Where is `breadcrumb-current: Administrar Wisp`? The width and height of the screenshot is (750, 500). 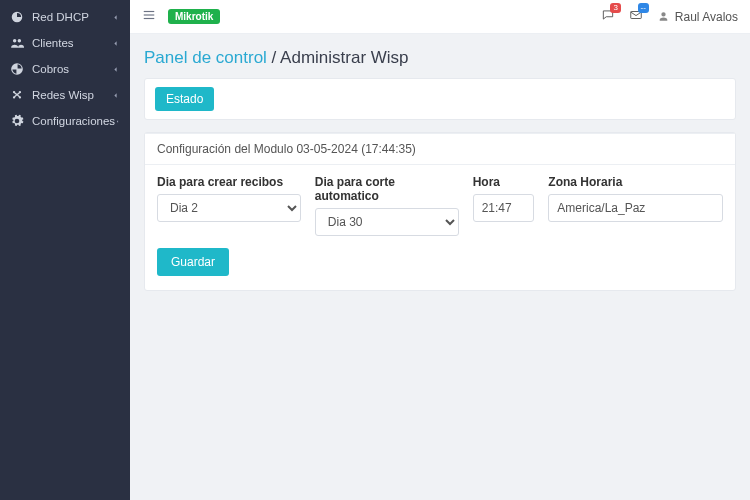
breadcrumb-current: Administrar Wisp is located at coordinates (344, 58).